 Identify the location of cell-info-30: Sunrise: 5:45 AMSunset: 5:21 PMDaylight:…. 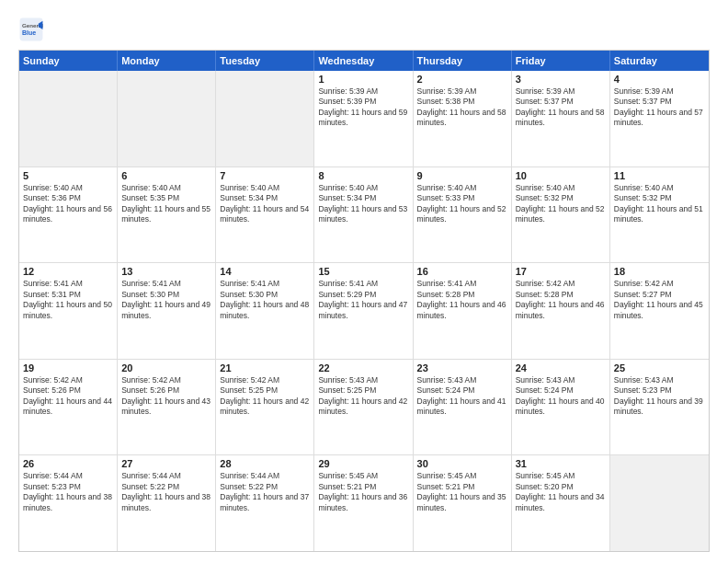
(462, 492).